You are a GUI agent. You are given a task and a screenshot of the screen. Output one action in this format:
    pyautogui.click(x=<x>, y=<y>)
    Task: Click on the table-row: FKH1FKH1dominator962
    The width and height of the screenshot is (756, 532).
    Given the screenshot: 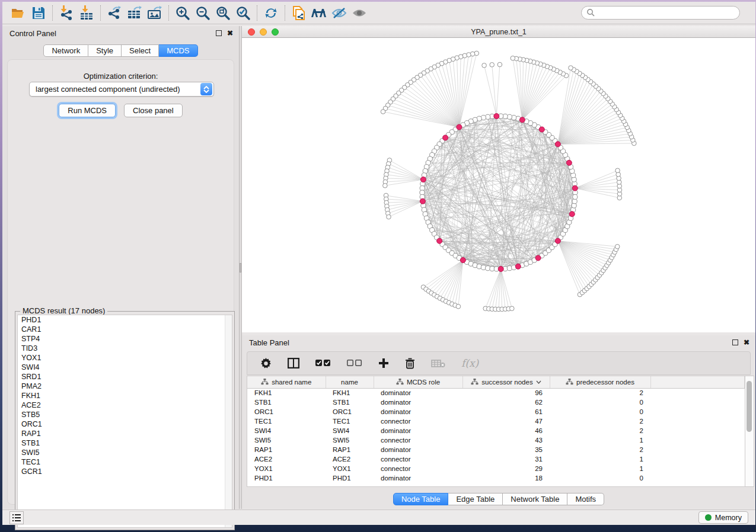 What is the action you would take?
    pyautogui.click(x=496, y=393)
    